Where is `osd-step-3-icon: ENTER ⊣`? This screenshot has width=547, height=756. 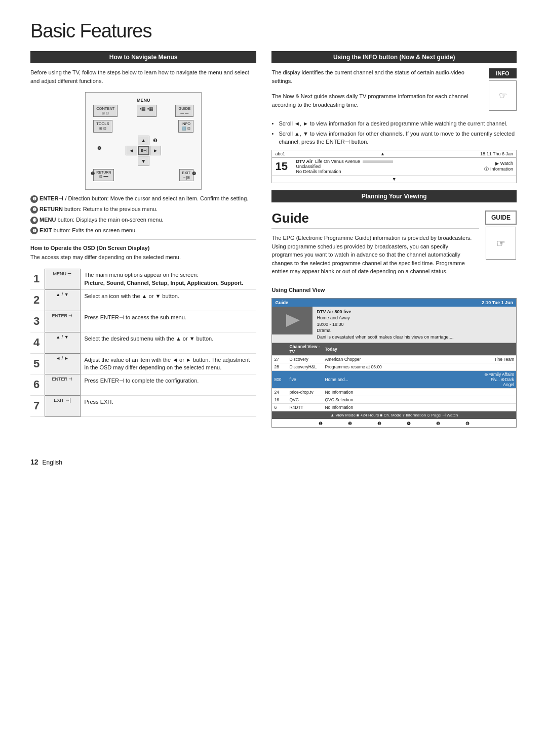
osd-step-3-icon: ENTER ⊣ is located at coordinates (62, 321).